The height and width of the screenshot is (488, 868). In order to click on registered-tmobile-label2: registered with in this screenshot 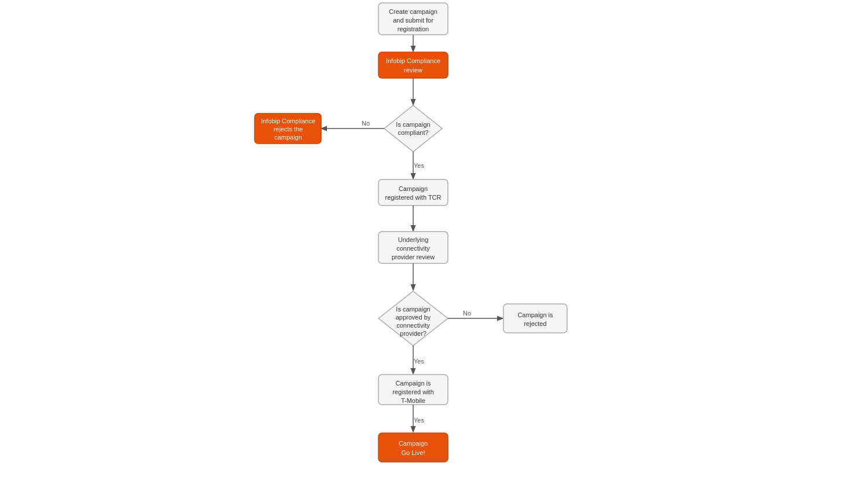, I will do `click(413, 392)`.